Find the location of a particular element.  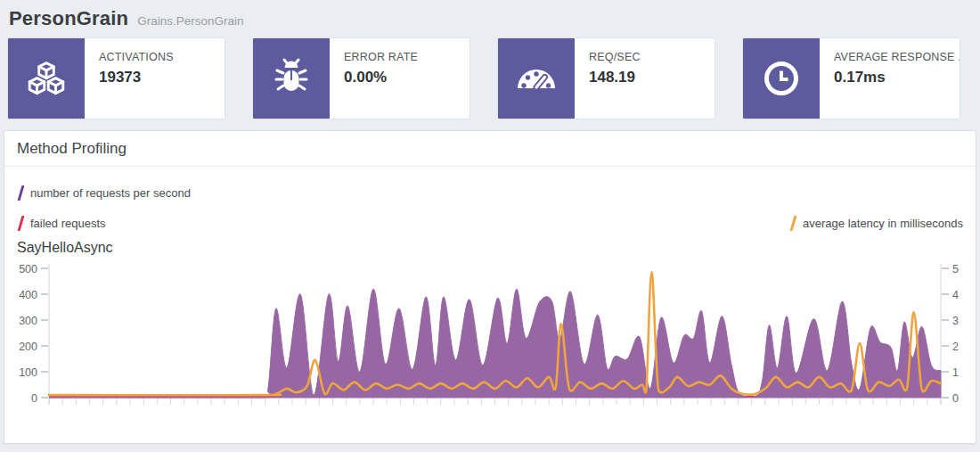

page-header: PersonGrain Grains.PersonGrain is located at coordinates (490, 19).